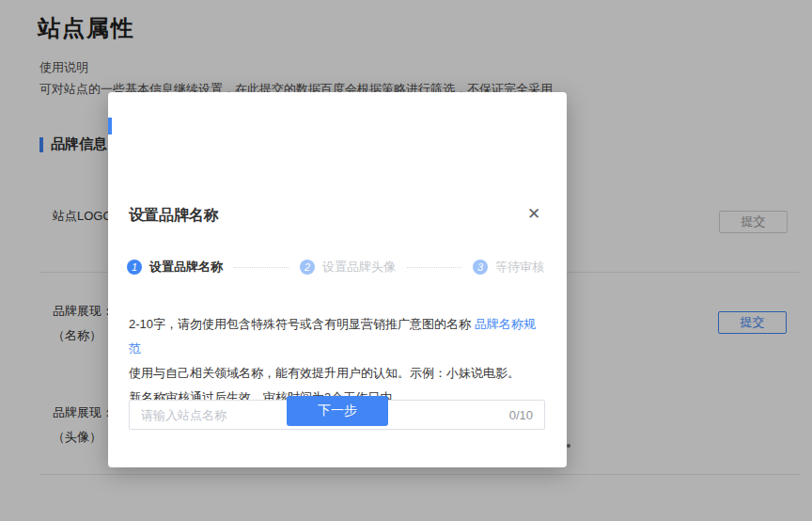  What do you see at coordinates (174, 216) in the screenshot?
I see `modal-title: 设置品牌名称` at bounding box center [174, 216].